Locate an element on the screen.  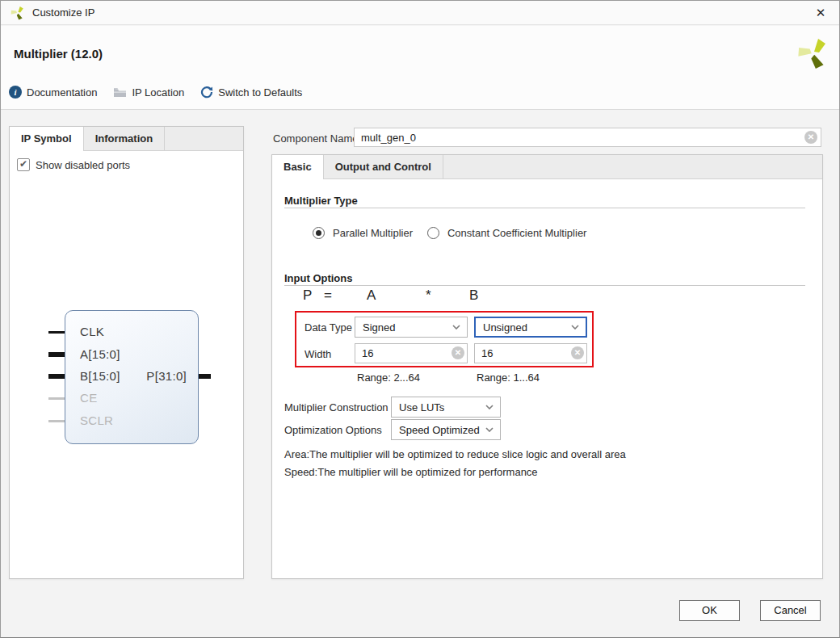
b-port-stub is located at coordinates (57, 376).